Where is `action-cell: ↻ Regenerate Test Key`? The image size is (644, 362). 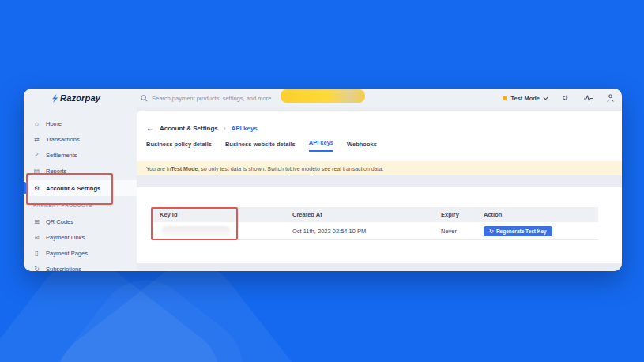
action-cell: ↻ Regenerate Test Key is located at coordinates (537, 231).